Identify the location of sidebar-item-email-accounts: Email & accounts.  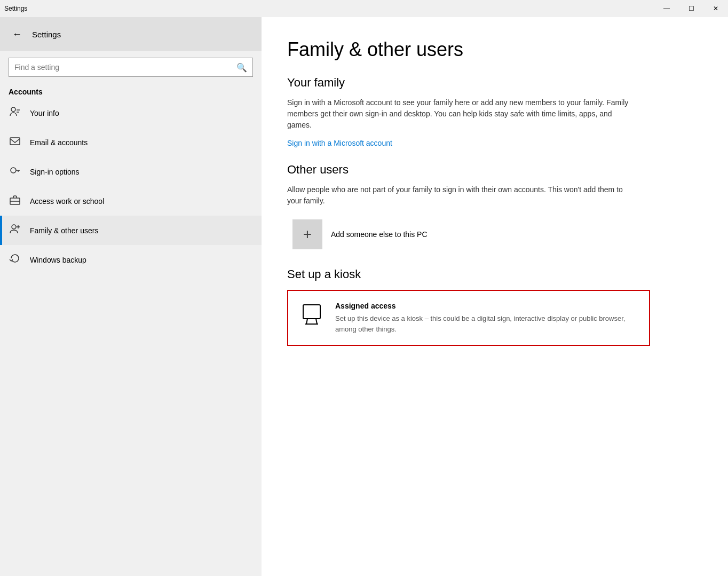
(131, 142).